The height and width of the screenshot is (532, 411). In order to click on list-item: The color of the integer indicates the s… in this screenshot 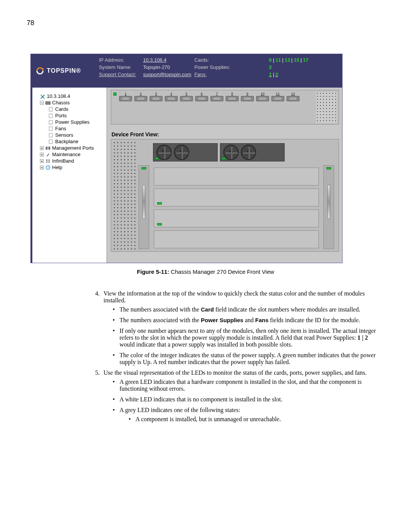, I will do `click(247, 359)`.